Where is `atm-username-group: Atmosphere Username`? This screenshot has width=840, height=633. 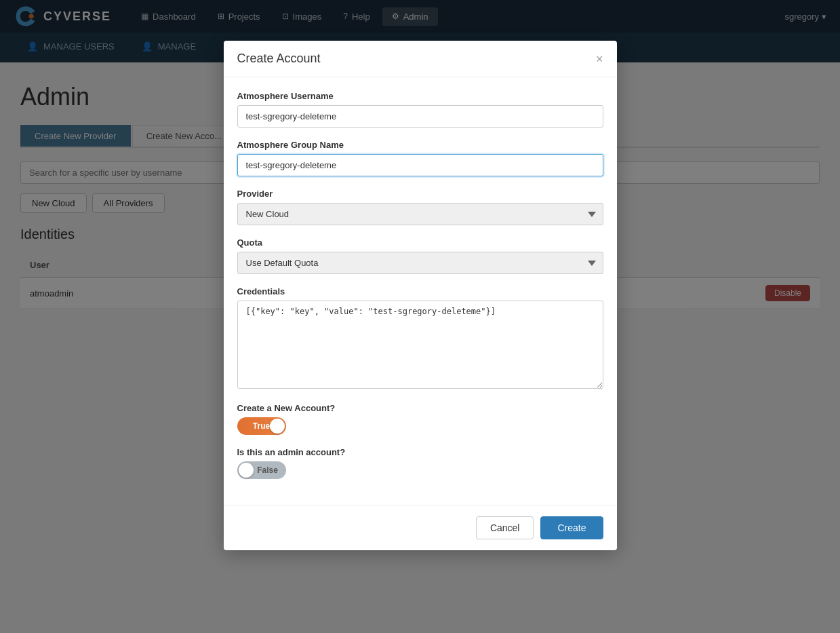
atm-username-group: Atmosphere Username is located at coordinates (420, 109).